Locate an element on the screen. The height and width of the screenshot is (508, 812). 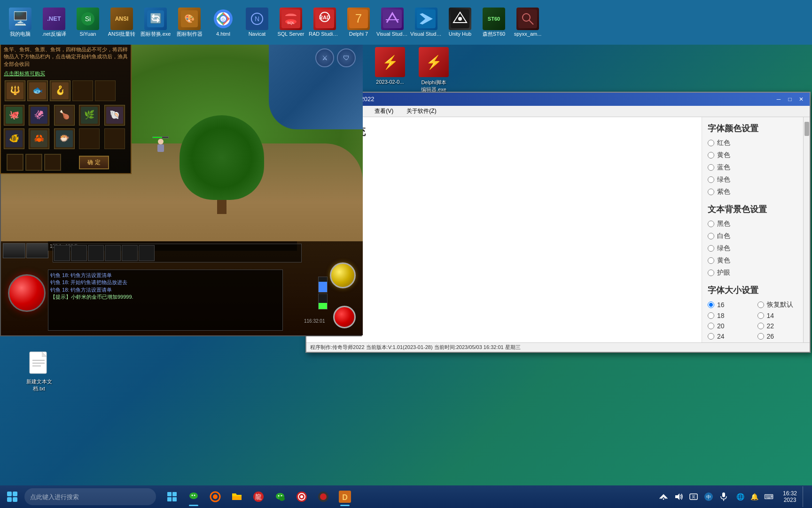
taskbar-icon-chrome: G 4.html is located at coordinates (223, 23).